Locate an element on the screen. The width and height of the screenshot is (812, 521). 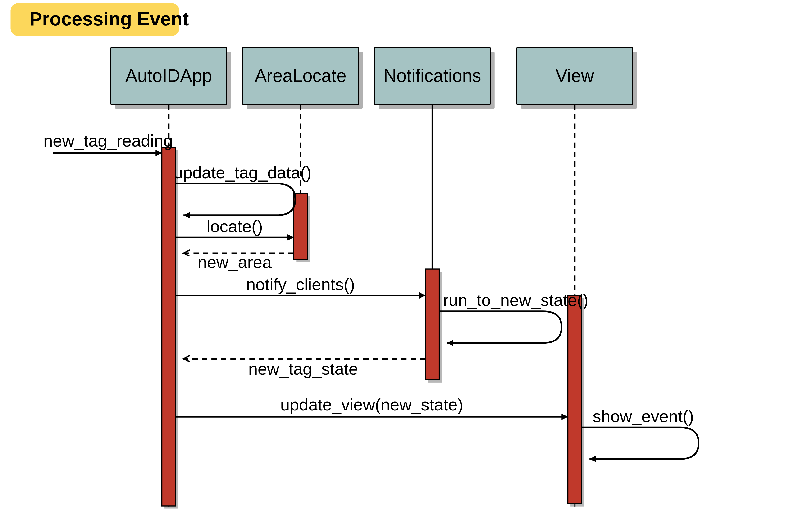
participant-view: View is located at coordinates (577, 78).